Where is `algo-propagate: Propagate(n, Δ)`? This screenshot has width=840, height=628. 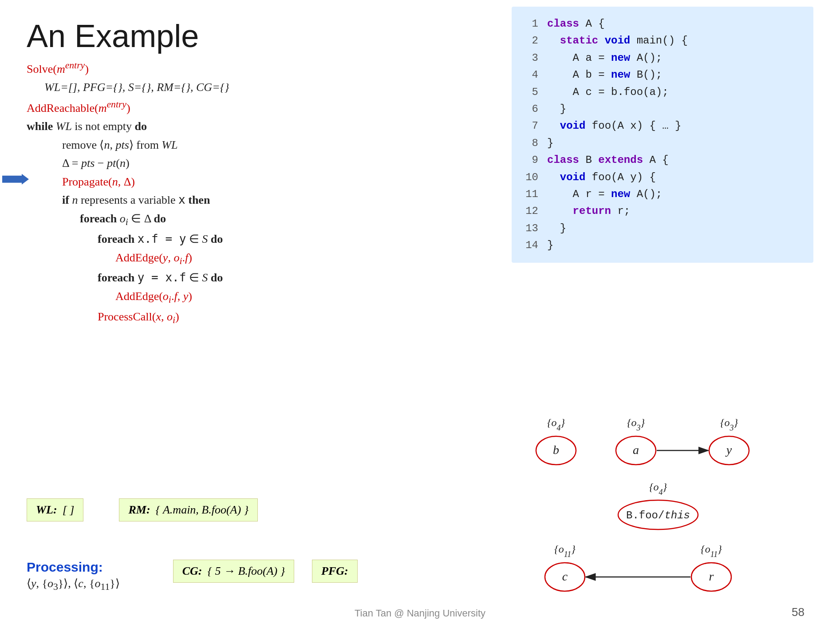
algo-propagate: Propagate(n, Δ) is located at coordinates (200, 182).